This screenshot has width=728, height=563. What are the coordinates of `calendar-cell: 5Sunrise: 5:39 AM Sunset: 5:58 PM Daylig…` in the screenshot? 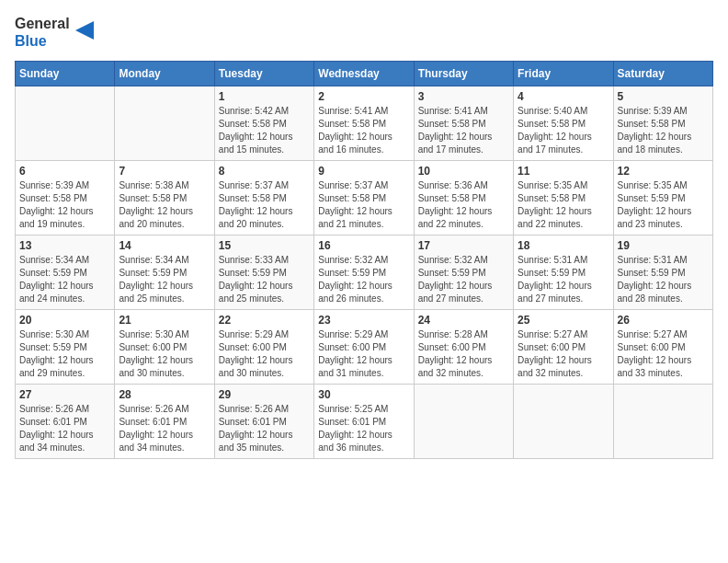 It's located at (663, 123).